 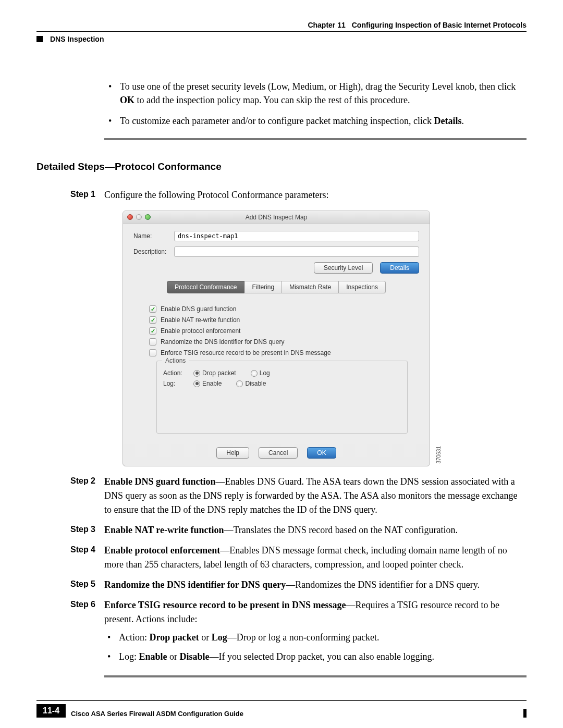 What do you see at coordinates (362, 287) in the screenshot?
I see `tab-inspections: Inspections` at bounding box center [362, 287].